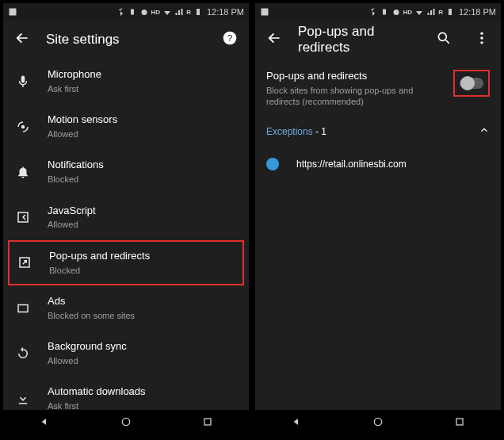 The height and width of the screenshot is (440, 504). What do you see at coordinates (143, 257) in the screenshot?
I see `setting-label: Pop-ups and redirects` at bounding box center [143, 257].